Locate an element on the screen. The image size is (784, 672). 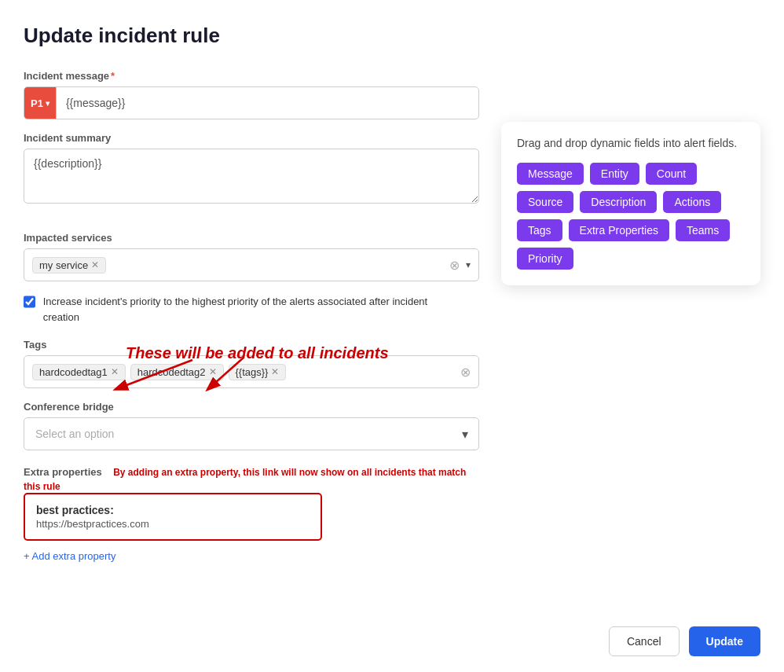
priority-checkbox is located at coordinates (30, 302).